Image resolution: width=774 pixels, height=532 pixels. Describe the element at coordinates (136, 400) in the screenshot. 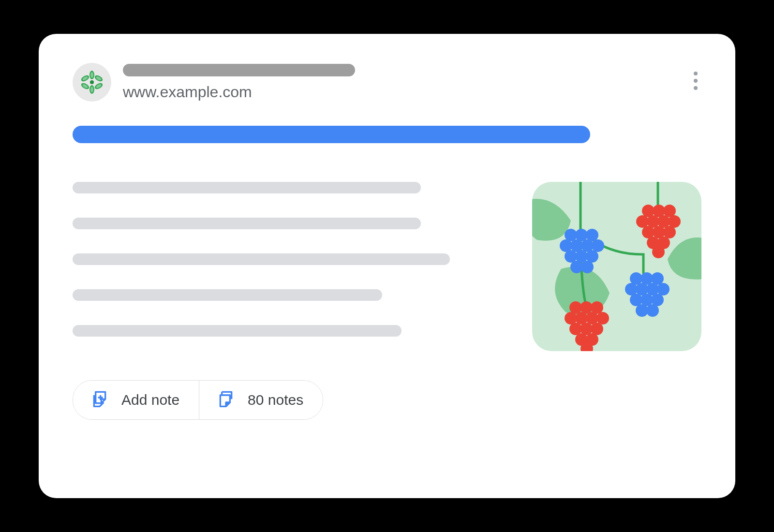

I see `add-note-button: Add note` at that location.